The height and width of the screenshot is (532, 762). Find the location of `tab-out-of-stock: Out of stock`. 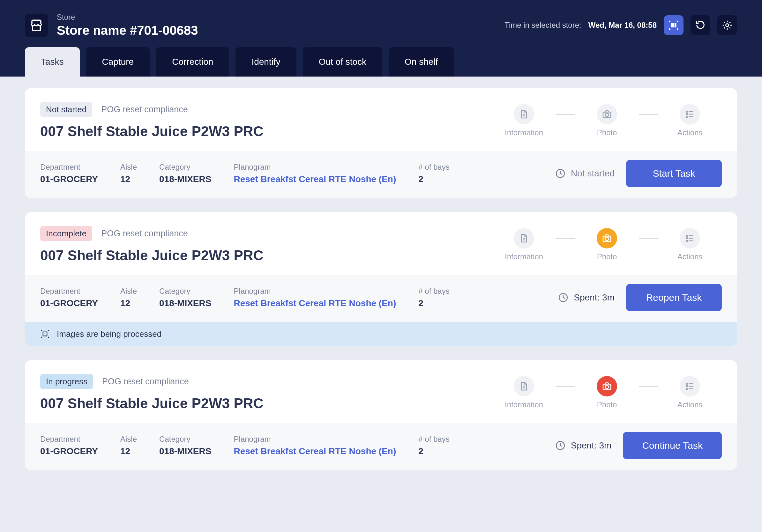

tab-out-of-stock: Out of stock is located at coordinates (343, 62).